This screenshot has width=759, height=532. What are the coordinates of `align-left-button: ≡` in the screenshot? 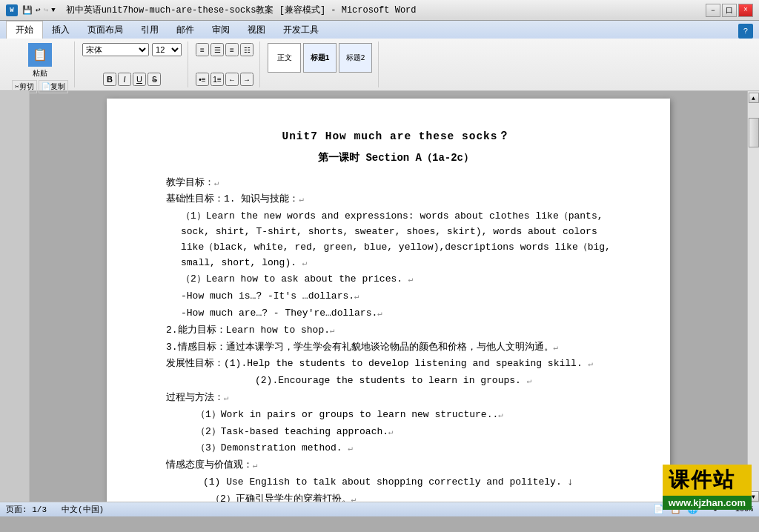 It's located at (202, 50).